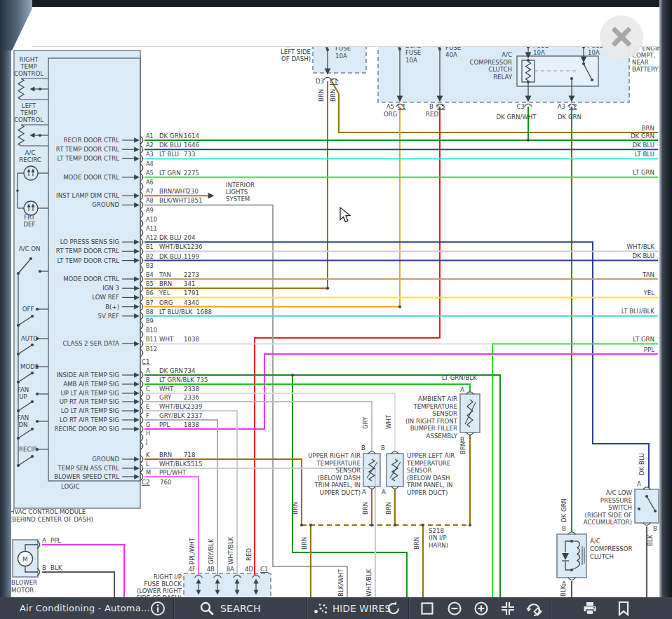  Describe the element at coordinates (165, 275) in the screenshot. I see `diagram-label: TAN` at that location.